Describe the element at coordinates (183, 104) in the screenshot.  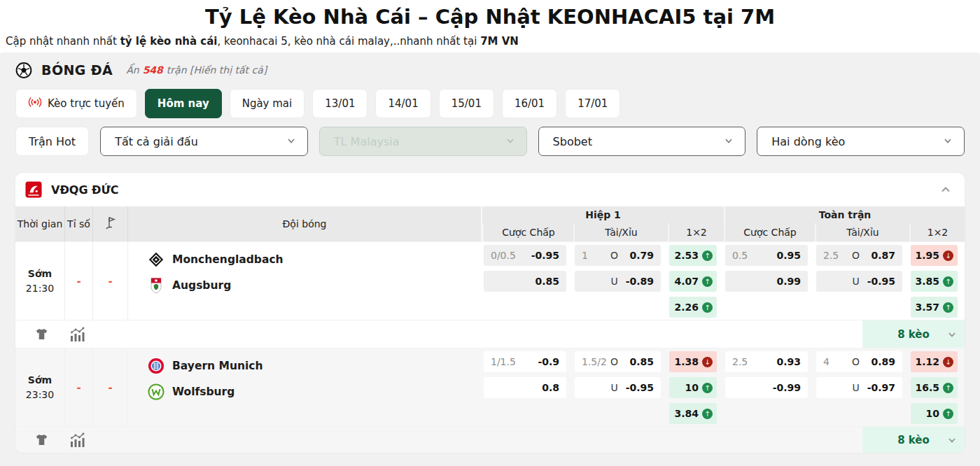
I see `tab-today: Hôm nay` at that location.